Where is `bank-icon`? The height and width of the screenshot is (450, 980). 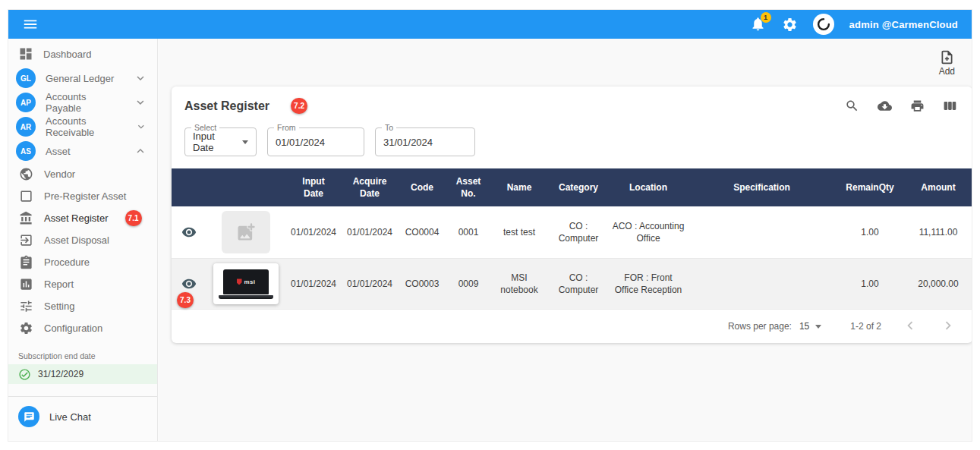
bank-icon is located at coordinates (26, 219).